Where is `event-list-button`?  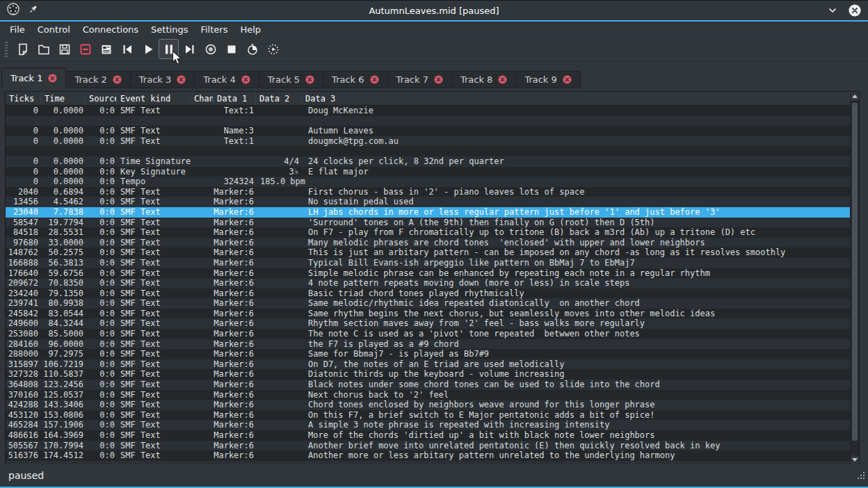
event-list-button is located at coordinates (106, 49).